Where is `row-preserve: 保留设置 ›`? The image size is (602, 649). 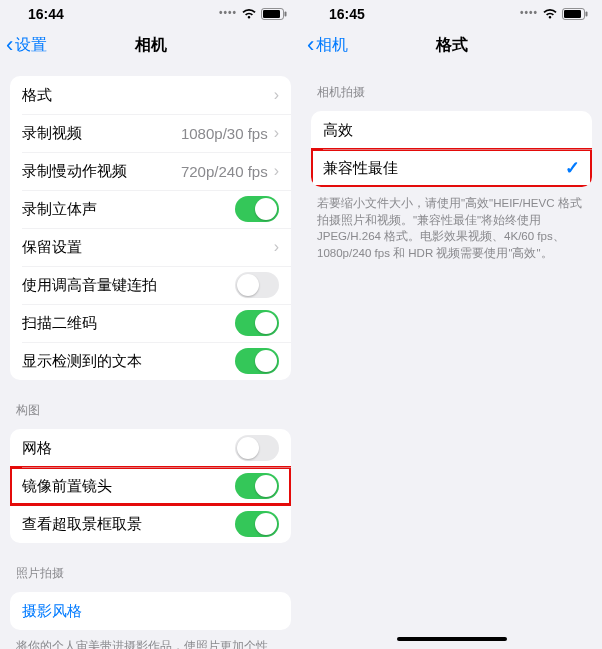
row-preserve: 保留设置 › is located at coordinates (150, 247).